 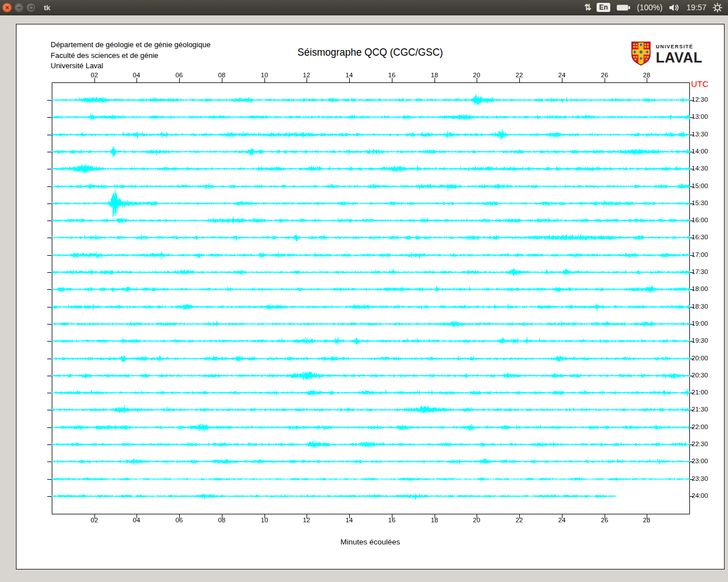 What do you see at coordinates (700, 392) in the screenshot?
I see `utc-time-label: 21:00` at bounding box center [700, 392].